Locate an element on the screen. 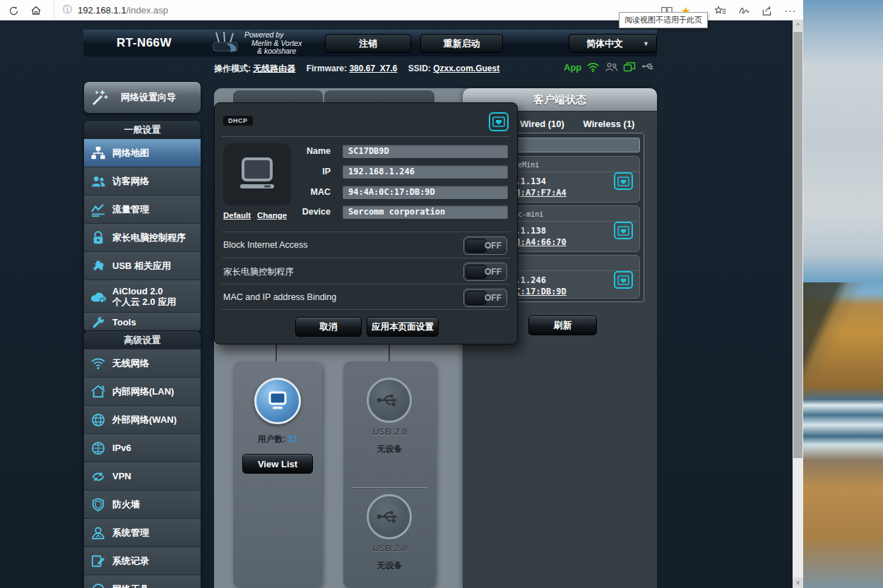 The width and height of the screenshot is (883, 588). ip-input: 192.168.1.246 is located at coordinates (425, 172).